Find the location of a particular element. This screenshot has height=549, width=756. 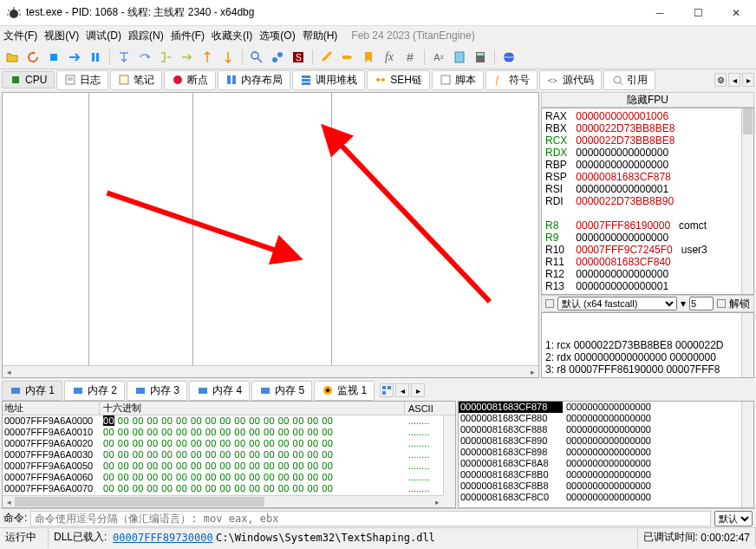

tab-options-icon: ⚙ is located at coordinates (720, 80).